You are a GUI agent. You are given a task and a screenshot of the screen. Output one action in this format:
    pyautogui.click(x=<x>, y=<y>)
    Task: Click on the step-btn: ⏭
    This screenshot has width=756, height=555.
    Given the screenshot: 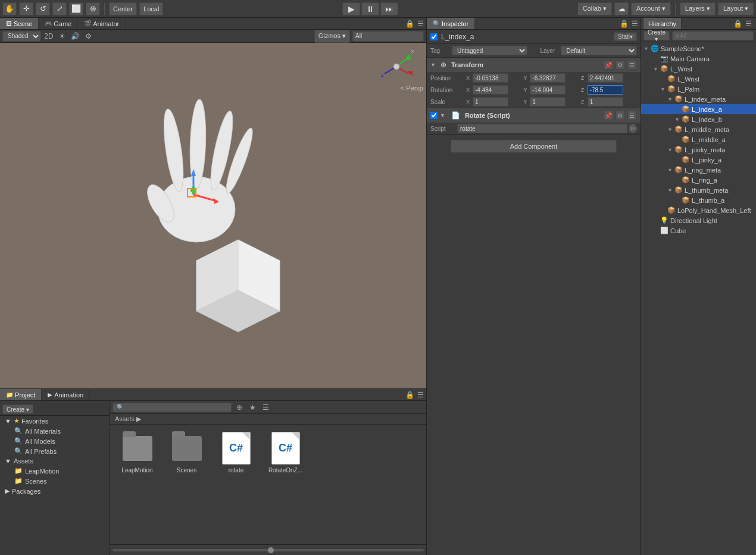 What is the action you would take?
    pyautogui.click(x=389, y=9)
    